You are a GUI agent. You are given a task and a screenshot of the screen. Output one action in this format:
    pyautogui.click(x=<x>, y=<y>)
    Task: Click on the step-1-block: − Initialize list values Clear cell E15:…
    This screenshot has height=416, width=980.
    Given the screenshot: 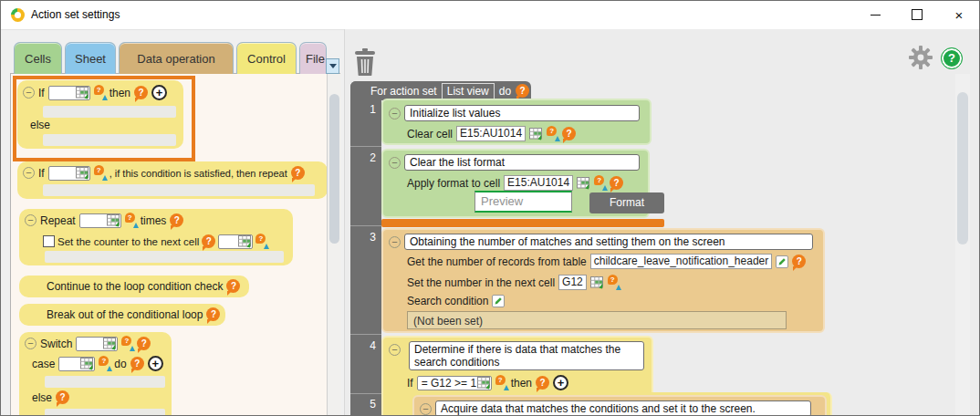 What is the action you would take?
    pyautogui.click(x=516, y=122)
    